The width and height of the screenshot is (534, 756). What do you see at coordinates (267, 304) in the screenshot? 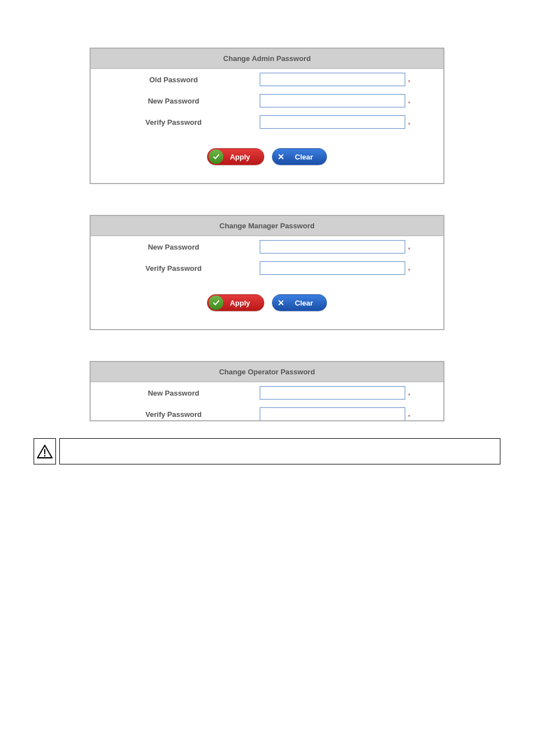
I see `manager-button-row: Apply Clear` at bounding box center [267, 304].